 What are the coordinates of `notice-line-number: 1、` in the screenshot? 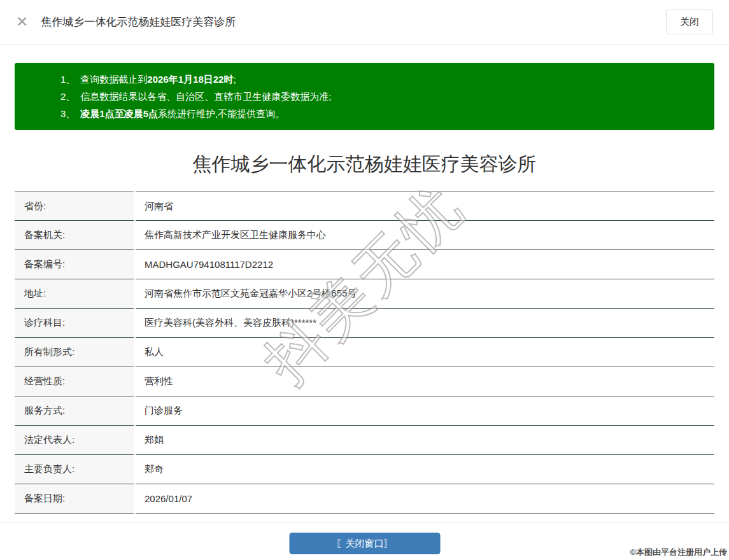 It's located at (67, 79).